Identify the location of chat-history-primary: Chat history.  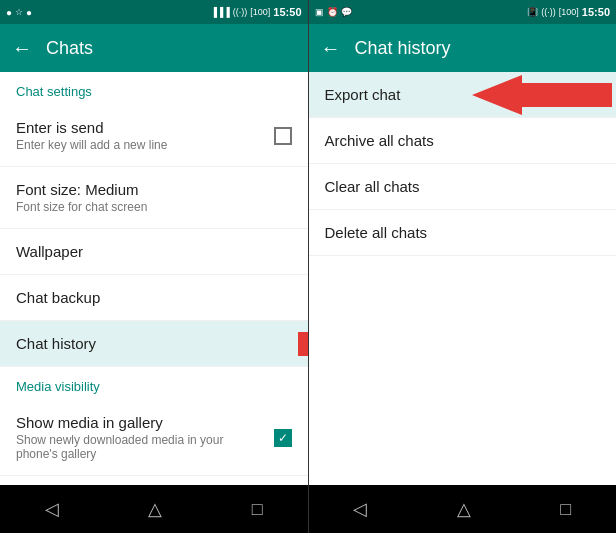
(56, 344).